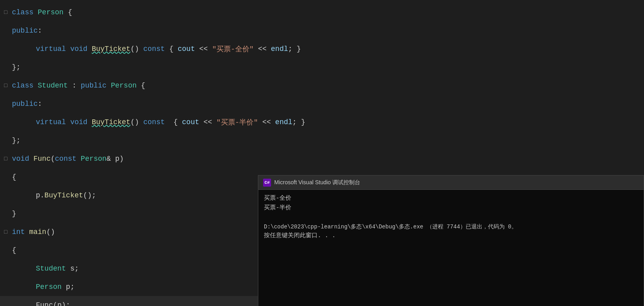  Describe the element at coordinates (115, 159) in the screenshot. I see `code-token: & p)` at that location.